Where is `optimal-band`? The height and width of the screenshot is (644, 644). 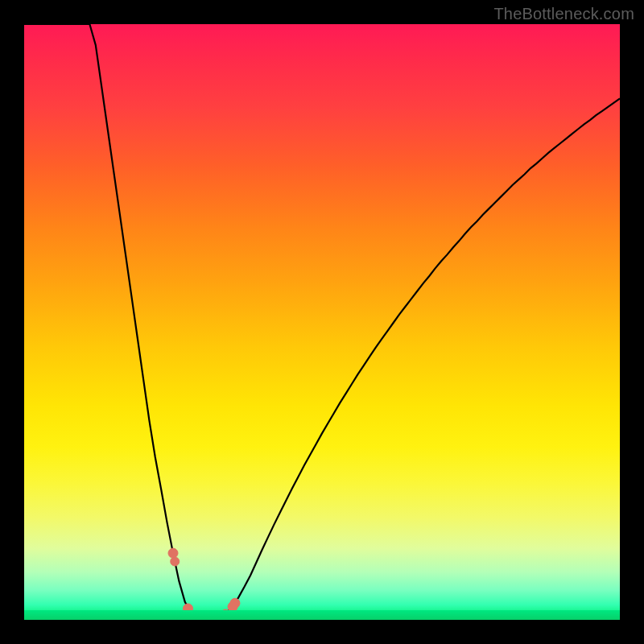 optimal-band is located at coordinates (322, 615).